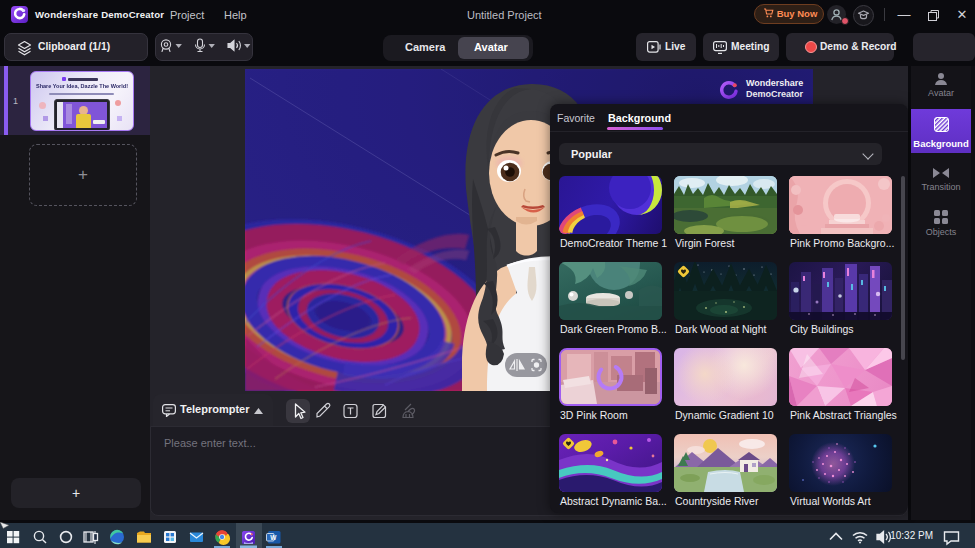 The image size is (975, 548). I want to click on svg-text: W, so click(274, 538).